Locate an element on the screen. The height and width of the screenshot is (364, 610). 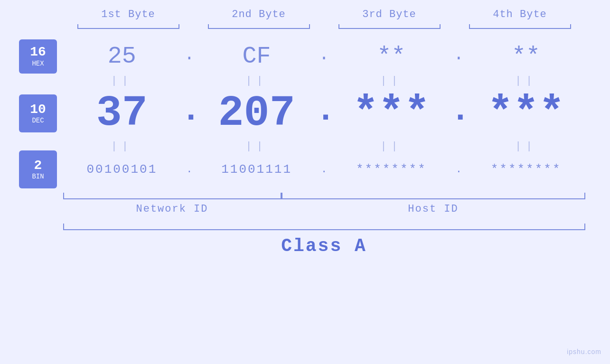
watermark: ipshu.com is located at coordinates (584, 352).